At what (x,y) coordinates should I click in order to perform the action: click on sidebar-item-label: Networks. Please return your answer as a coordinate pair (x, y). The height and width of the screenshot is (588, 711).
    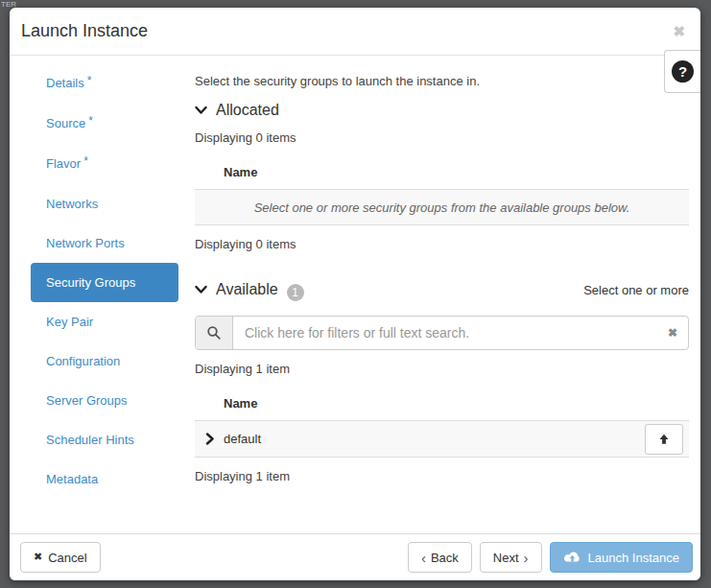
    Looking at the image, I should click on (72, 203).